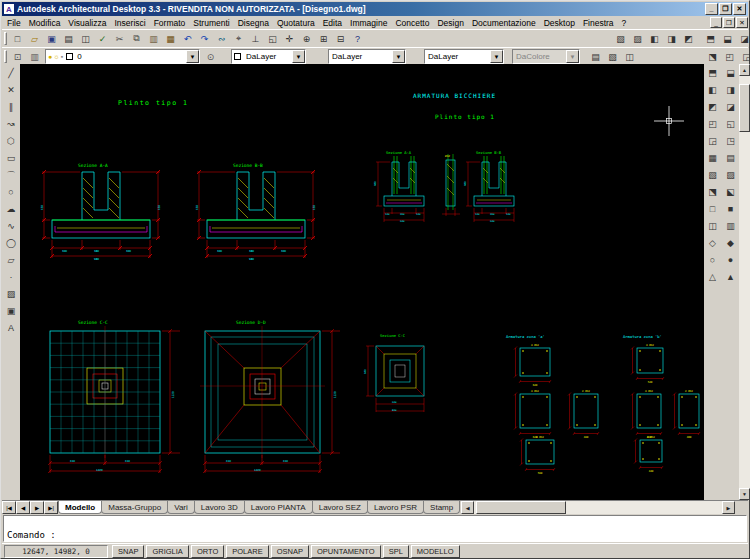 This screenshot has height=559, width=750. Describe the element at coordinates (730, 107) in the screenshot. I see `view-cube-6-button: ◪` at that location.